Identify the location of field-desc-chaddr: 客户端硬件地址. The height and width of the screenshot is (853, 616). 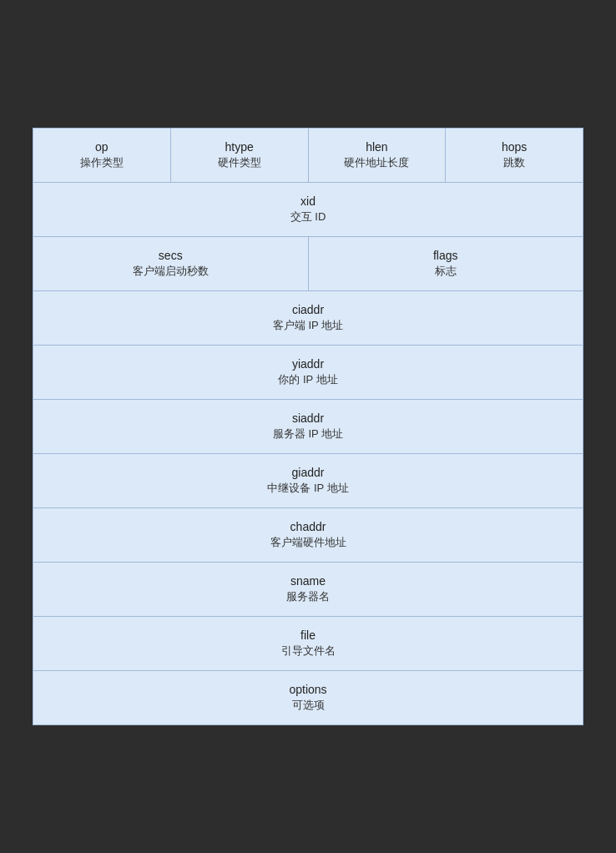
(309, 543).